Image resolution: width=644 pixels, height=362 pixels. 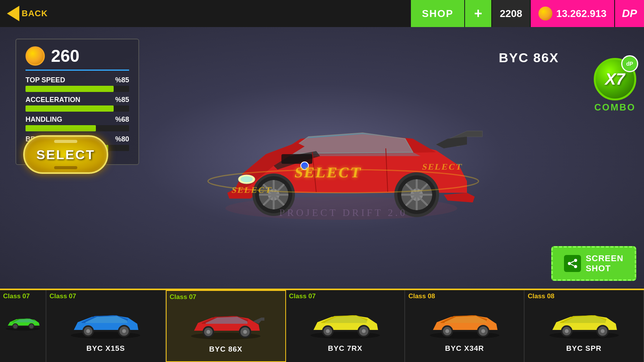 What do you see at coordinates (584, 326) in the screenshot?
I see `car-card-6: Class 08 BYC SPR` at bounding box center [584, 326].